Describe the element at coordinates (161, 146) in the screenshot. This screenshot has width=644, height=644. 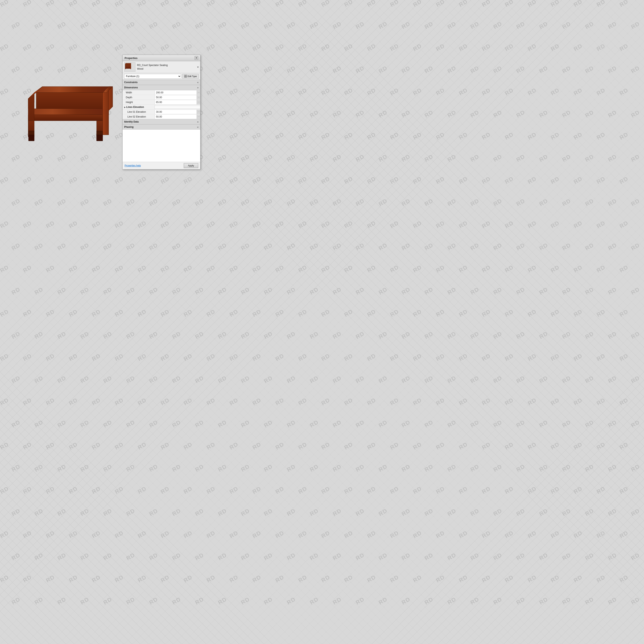
I see `panel-empty-body` at that location.